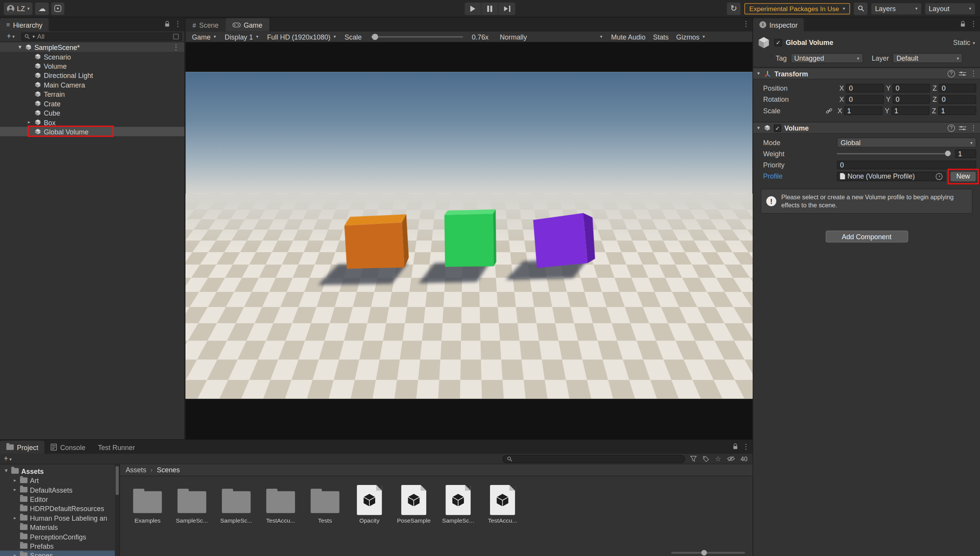  What do you see at coordinates (58, 490) in the screenshot?
I see `tree-item-defaultassets: ▸DefaultAssets` at bounding box center [58, 490].